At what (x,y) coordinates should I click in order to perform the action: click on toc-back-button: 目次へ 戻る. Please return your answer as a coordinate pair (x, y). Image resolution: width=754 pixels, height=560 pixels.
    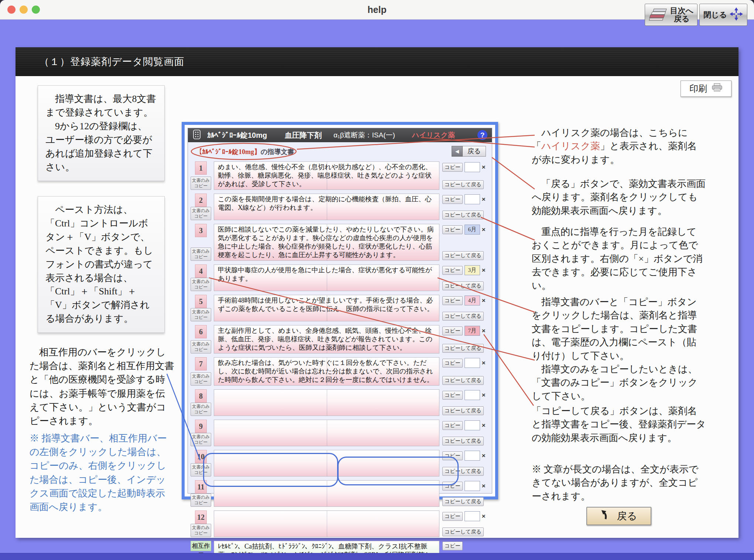
    Looking at the image, I should click on (671, 15).